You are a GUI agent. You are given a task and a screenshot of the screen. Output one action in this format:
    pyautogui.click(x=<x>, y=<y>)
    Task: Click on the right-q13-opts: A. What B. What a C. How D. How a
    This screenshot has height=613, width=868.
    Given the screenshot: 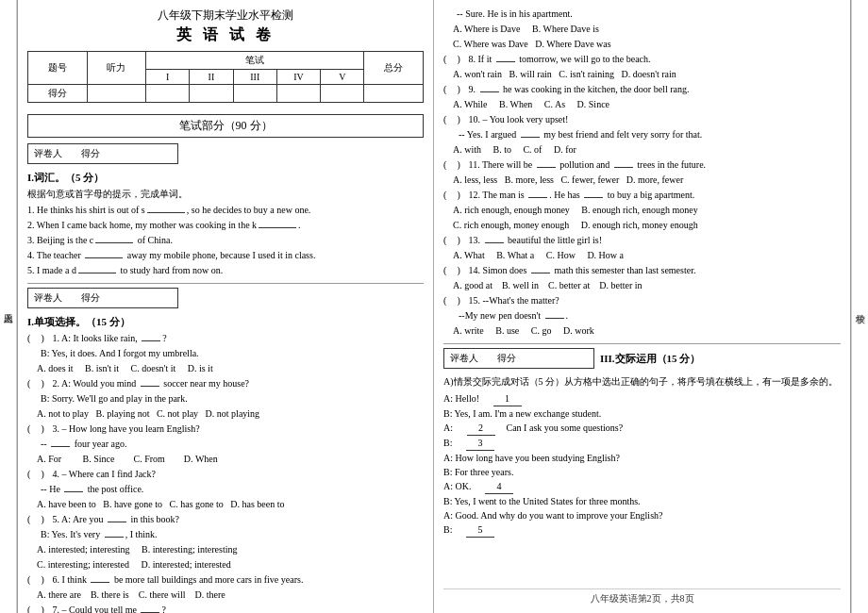 What is the action you would take?
    pyautogui.click(x=642, y=256)
    